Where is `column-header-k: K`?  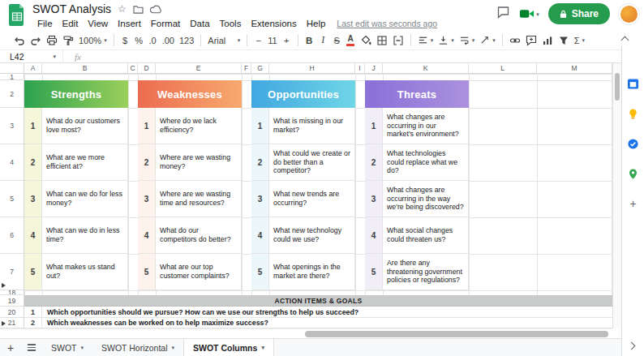 column-header-k: K is located at coordinates (426, 68).